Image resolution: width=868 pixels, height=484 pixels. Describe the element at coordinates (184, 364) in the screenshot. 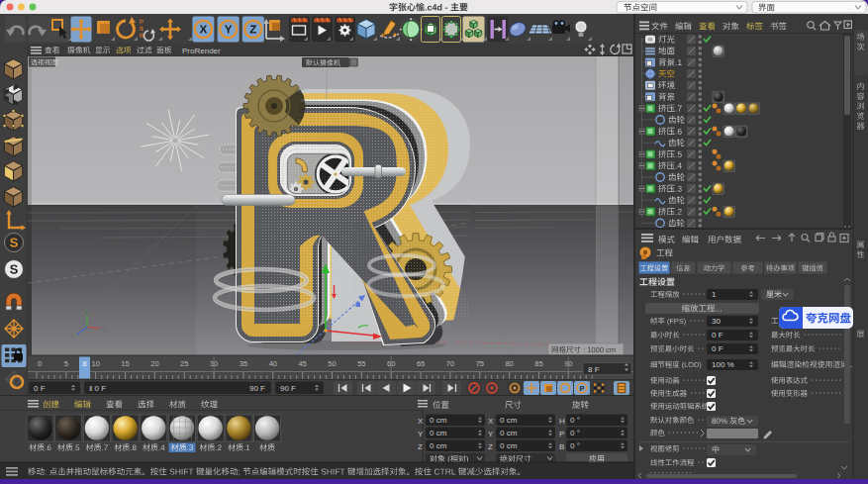

I see `svg-text: 25` at that location.